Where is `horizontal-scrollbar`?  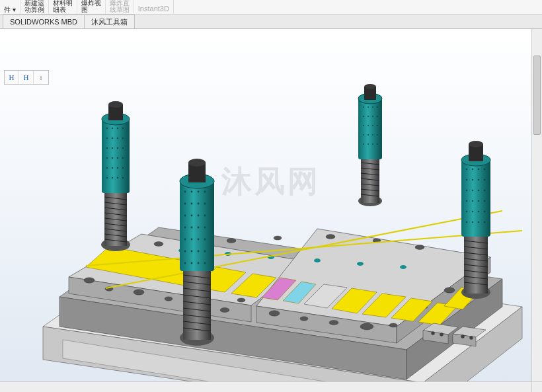
horizontal-scrollbar is located at coordinates (266, 387).